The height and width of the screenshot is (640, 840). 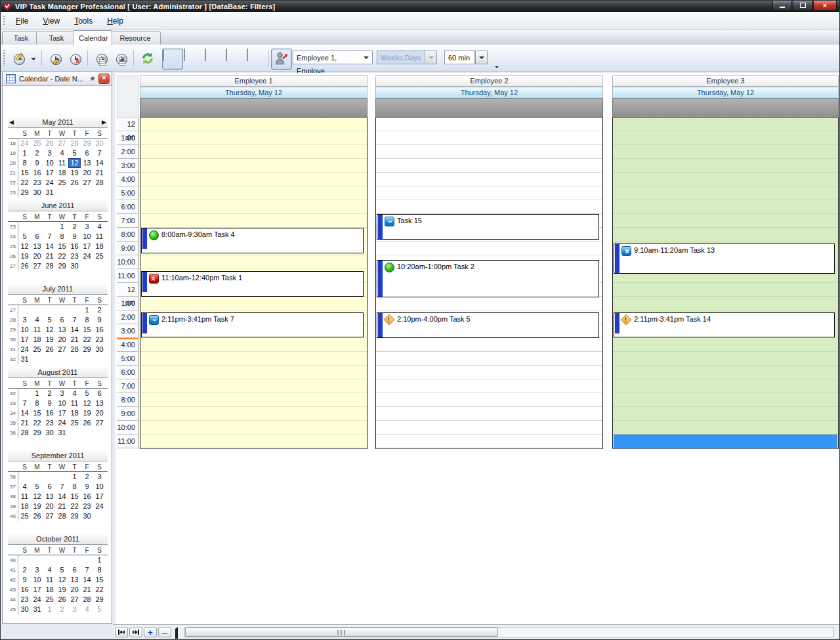 What do you see at coordinates (150, 632) in the screenshot?
I see `add-resource-button` at bounding box center [150, 632].